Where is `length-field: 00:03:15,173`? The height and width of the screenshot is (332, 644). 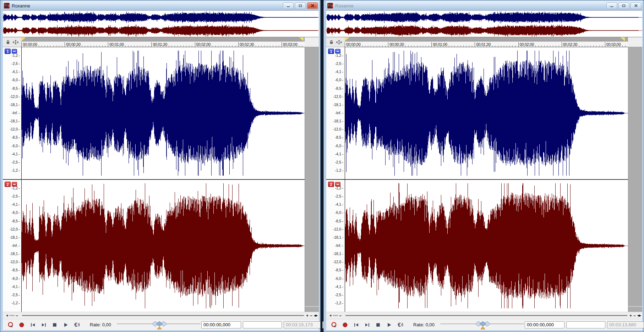 length-field: 00:03:15,173 is located at coordinates (302, 325).